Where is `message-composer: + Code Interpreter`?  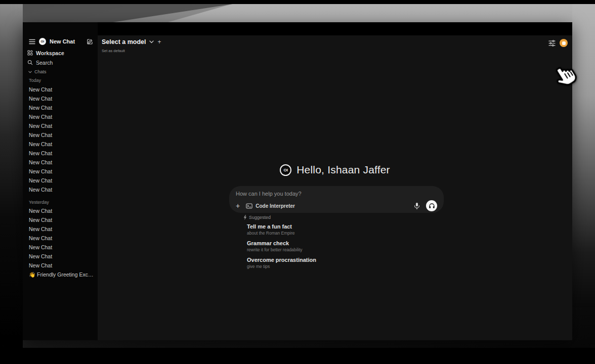 message-composer: + Code Interpreter is located at coordinates (336, 199).